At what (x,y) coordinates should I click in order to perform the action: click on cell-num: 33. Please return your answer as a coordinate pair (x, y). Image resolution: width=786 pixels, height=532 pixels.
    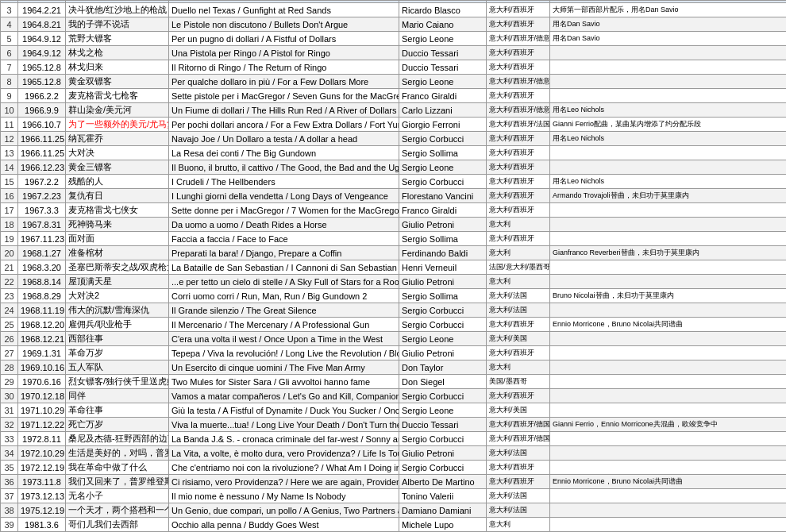
    Looking at the image, I should click on (10, 439).